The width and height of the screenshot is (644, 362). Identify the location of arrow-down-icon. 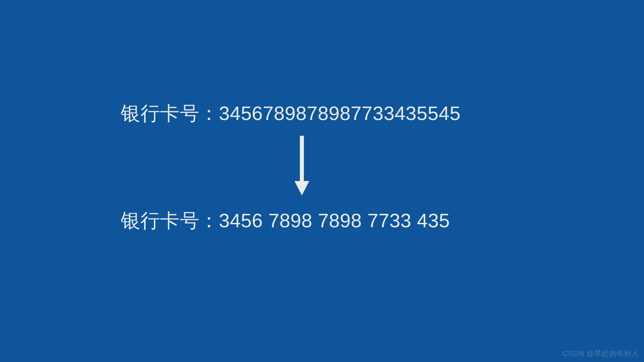
(302, 166).